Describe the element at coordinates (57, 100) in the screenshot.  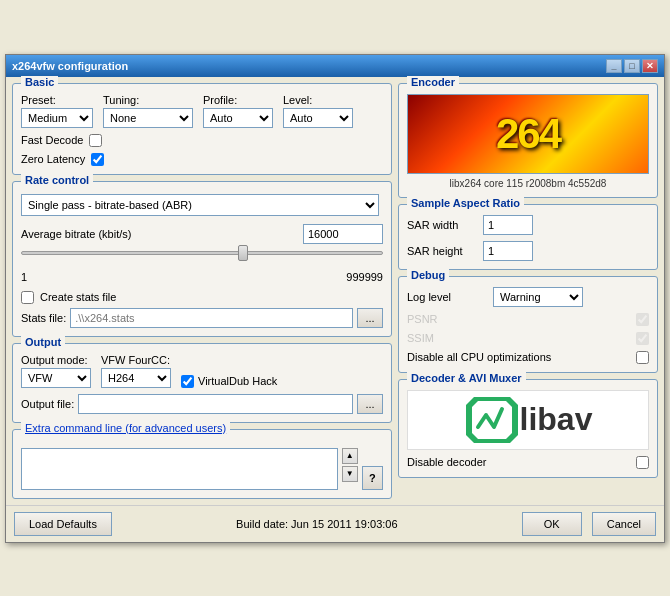
I see `preset-label: Preset:` at that location.